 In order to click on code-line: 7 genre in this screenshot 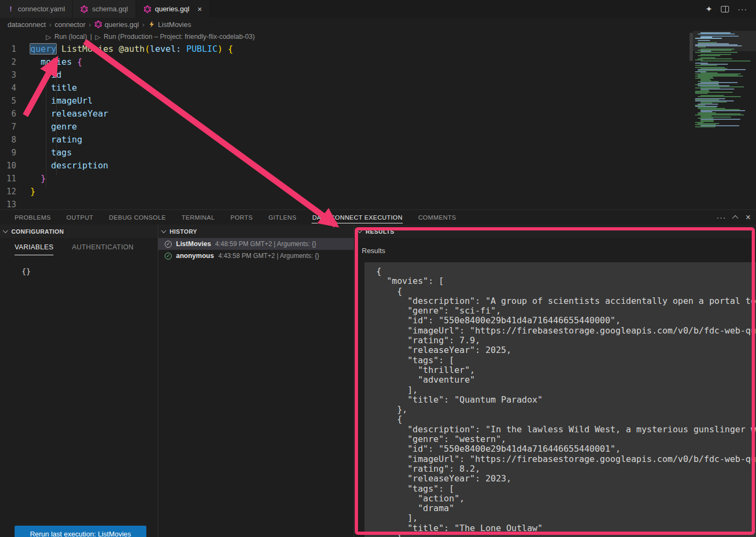, I will do `click(378, 127)`.